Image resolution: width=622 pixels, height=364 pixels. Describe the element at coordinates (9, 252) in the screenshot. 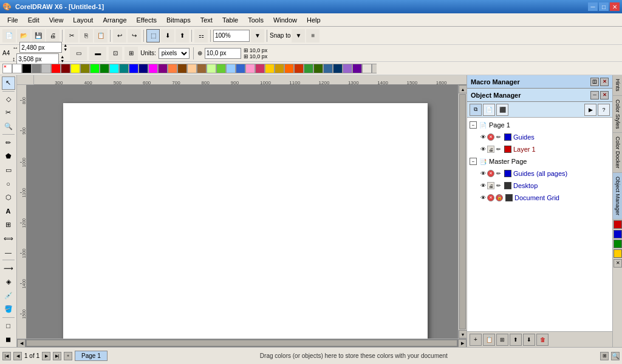

I see `connector-tool-btn: —` at that location.